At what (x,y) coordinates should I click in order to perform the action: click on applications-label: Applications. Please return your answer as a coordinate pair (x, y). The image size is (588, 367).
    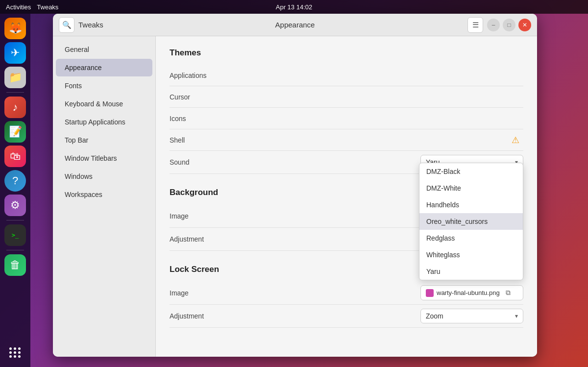
    Looking at the image, I should click on (346, 75).